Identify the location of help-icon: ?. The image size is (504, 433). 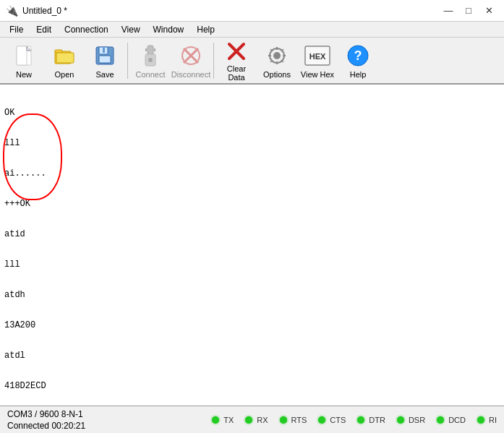
(358, 56).